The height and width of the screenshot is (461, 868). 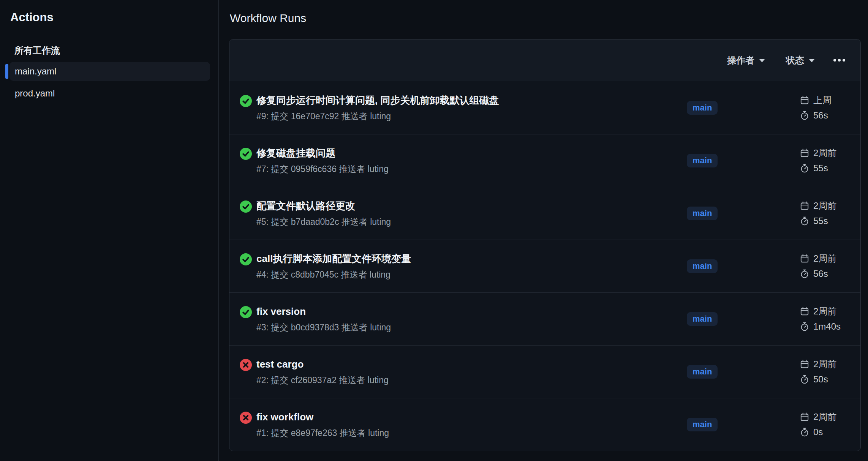 I want to click on run-commit-meta: #3: 提交 b0cd9378d3 推送者 luting, so click(x=324, y=327).